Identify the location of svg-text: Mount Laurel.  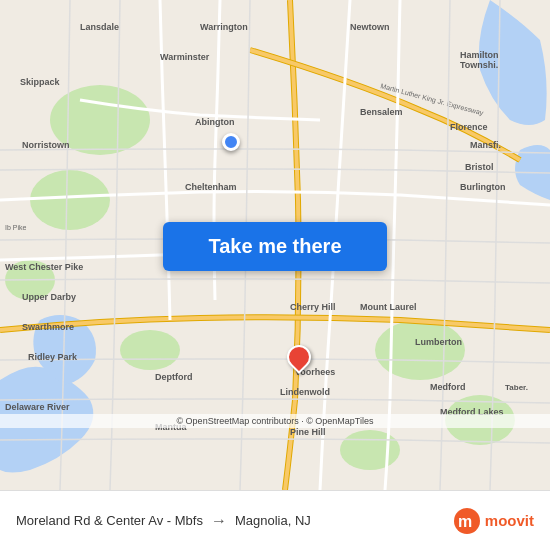
(388, 307).